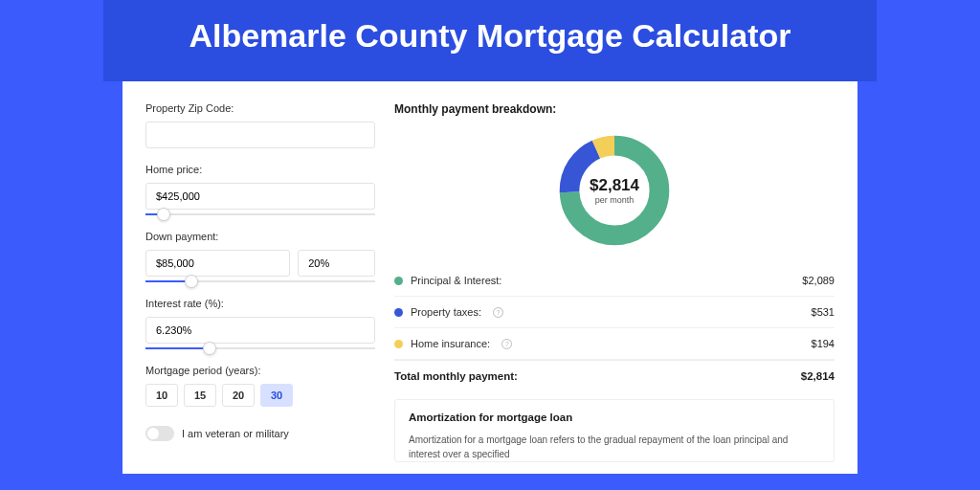 This screenshot has width=980, height=490. What do you see at coordinates (614, 109) in the screenshot?
I see `breakdown-title: Monthly payment breakdown:` at bounding box center [614, 109].